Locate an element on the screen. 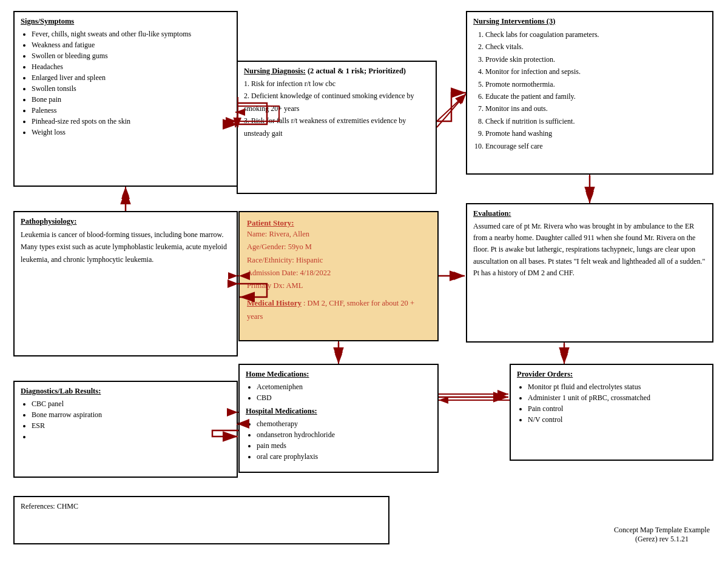 Image resolution: width=728 pixels, height=562 pixels. patient-story-box: Patient Story: Name: Rivera, Allen Age/G… is located at coordinates (339, 276).